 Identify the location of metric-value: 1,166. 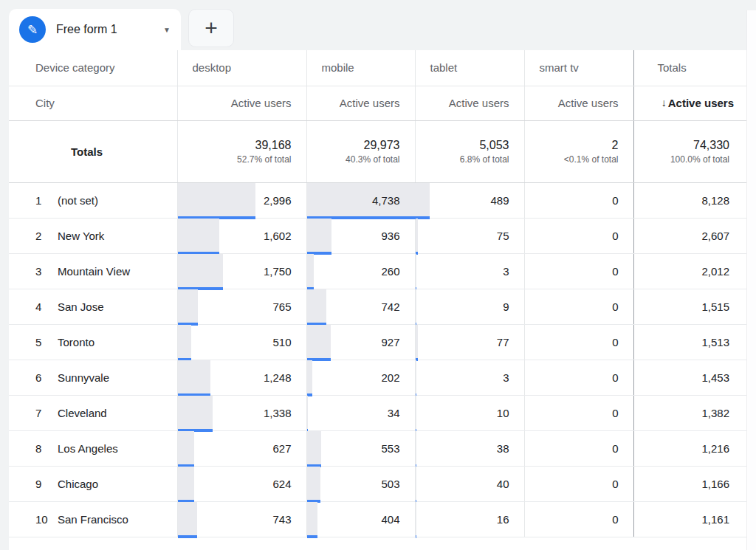
(715, 484).